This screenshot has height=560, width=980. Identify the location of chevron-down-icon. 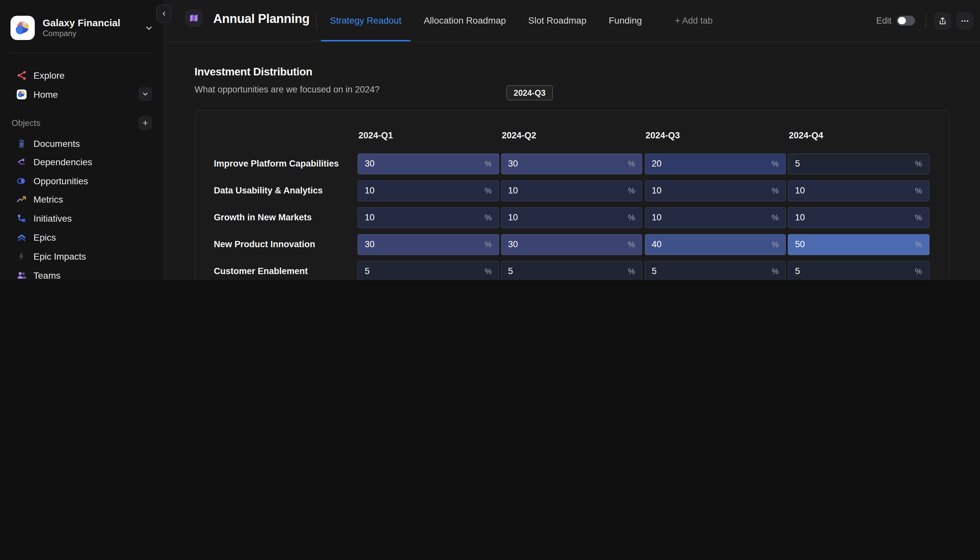
(149, 28).